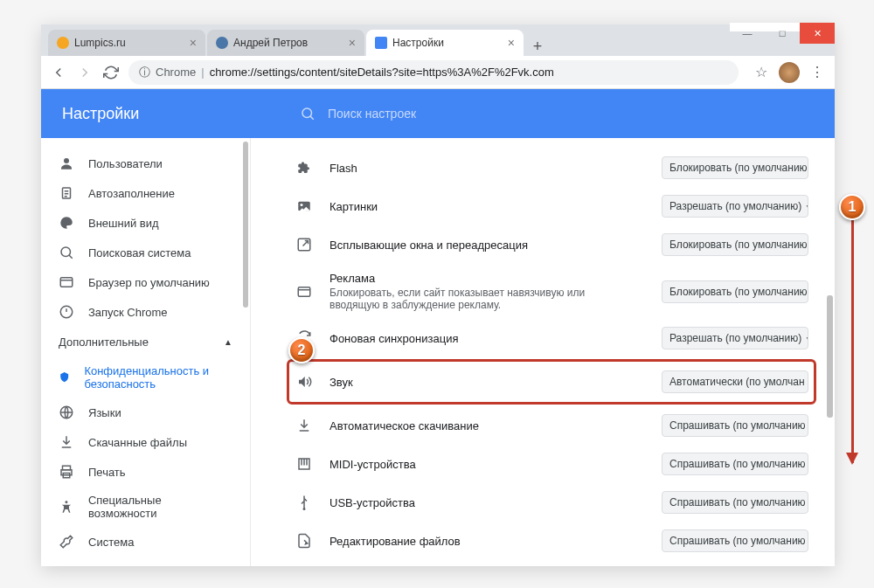 The height and width of the screenshot is (588, 874). I want to click on back-button, so click(59, 73).